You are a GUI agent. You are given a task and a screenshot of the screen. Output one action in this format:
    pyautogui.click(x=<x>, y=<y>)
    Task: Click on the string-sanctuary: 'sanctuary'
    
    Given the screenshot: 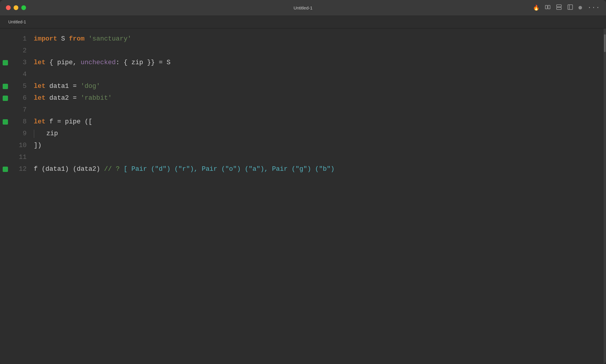 What is the action you would take?
    pyautogui.click(x=110, y=39)
    